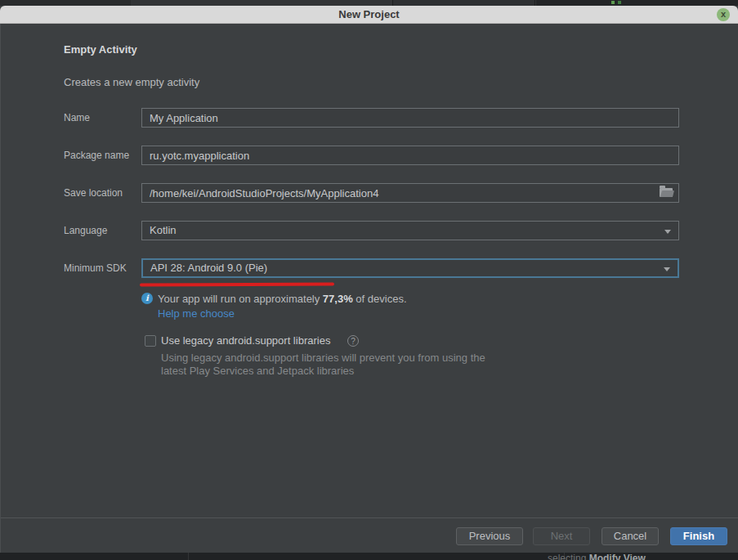 Image resolution: width=738 pixels, height=560 pixels. I want to click on background-bottom-strip: selecting Modify View, so click(369, 556).